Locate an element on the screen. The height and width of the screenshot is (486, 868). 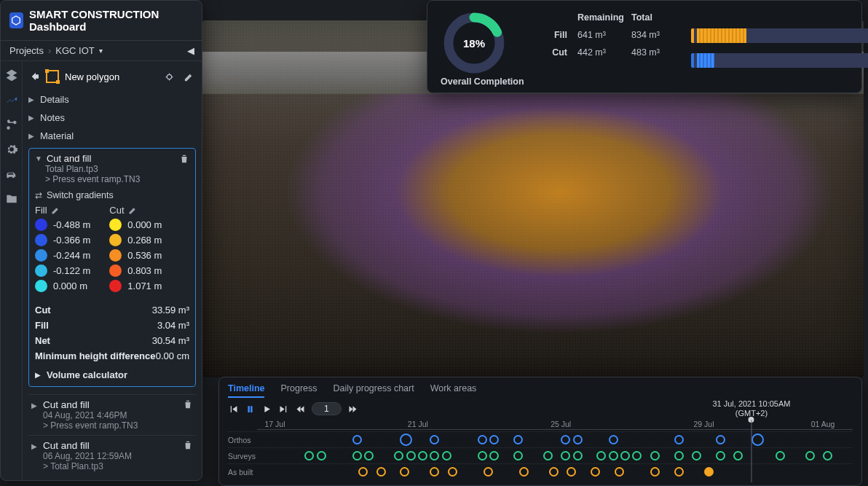
breadcrumb-root: Projects is located at coordinates (26, 51).